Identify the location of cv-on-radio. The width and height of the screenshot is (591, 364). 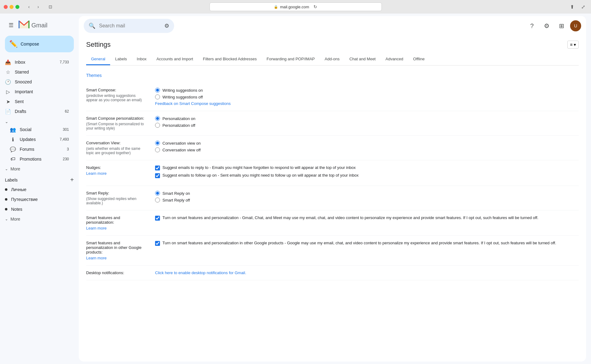
(158, 143).